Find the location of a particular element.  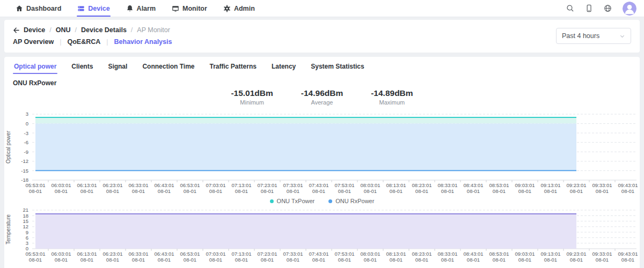

nav-item-monitor: Monitor is located at coordinates (189, 9).